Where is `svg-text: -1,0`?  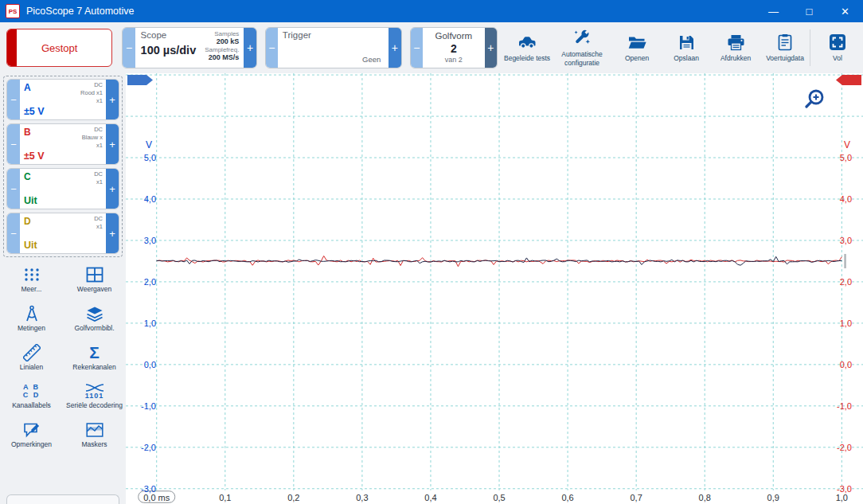 svg-text: -1,0 is located at coordinates (148, 406).